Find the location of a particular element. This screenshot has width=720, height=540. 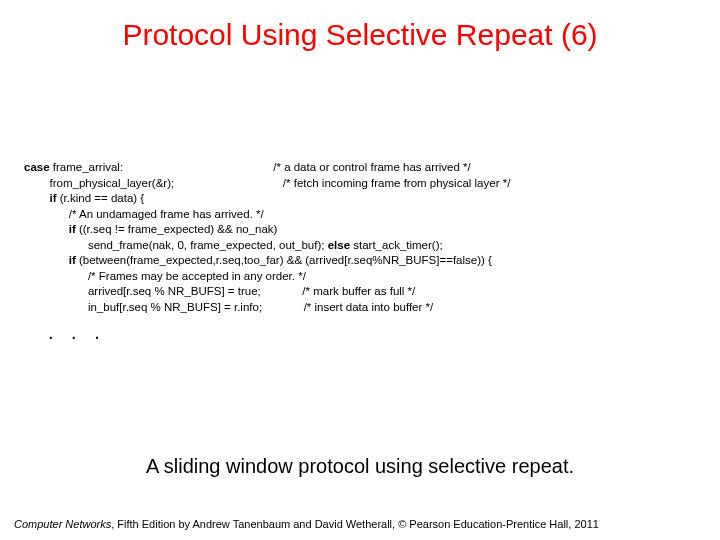

comment-4: /* An undamaged frame has arrived. */ is located at coordinates (166, 214).